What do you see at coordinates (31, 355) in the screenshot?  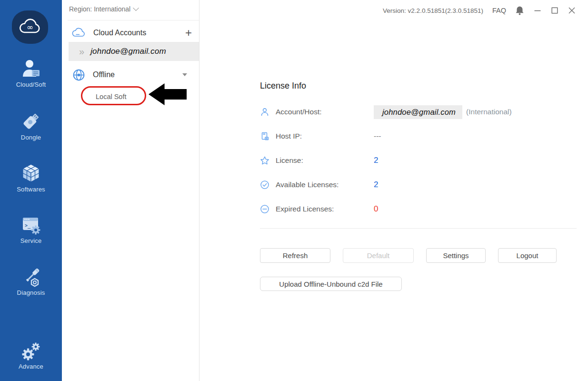 I see `sidebar-item-advance: Advance` at bounding box center [31, 355].